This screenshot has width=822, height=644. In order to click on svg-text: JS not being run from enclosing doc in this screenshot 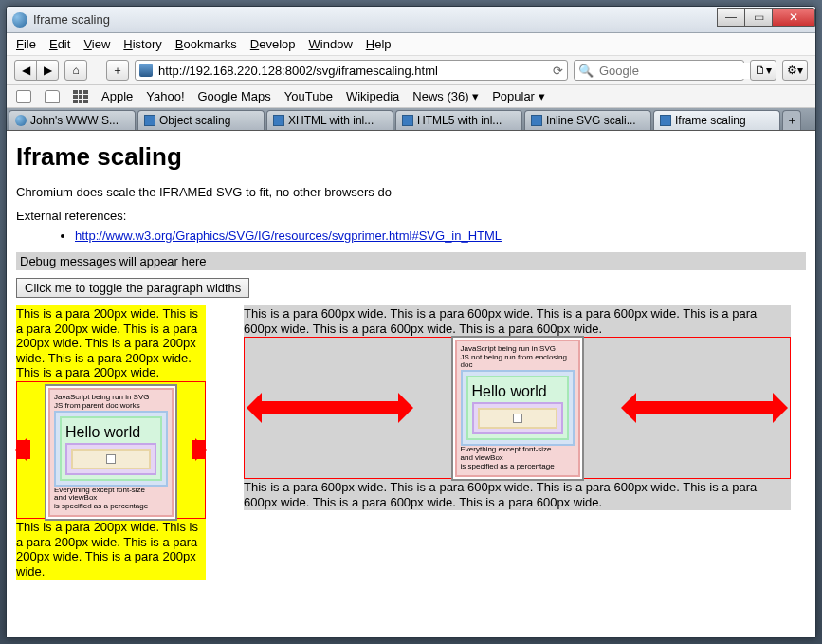, I will do `click(518, 362)`.